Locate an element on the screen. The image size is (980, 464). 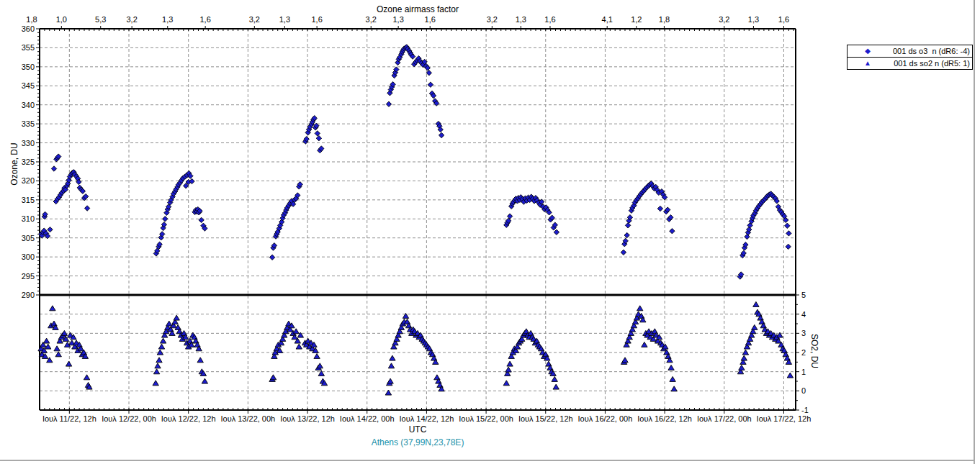
svg-text: 300 is located at coordinates (28, 257).